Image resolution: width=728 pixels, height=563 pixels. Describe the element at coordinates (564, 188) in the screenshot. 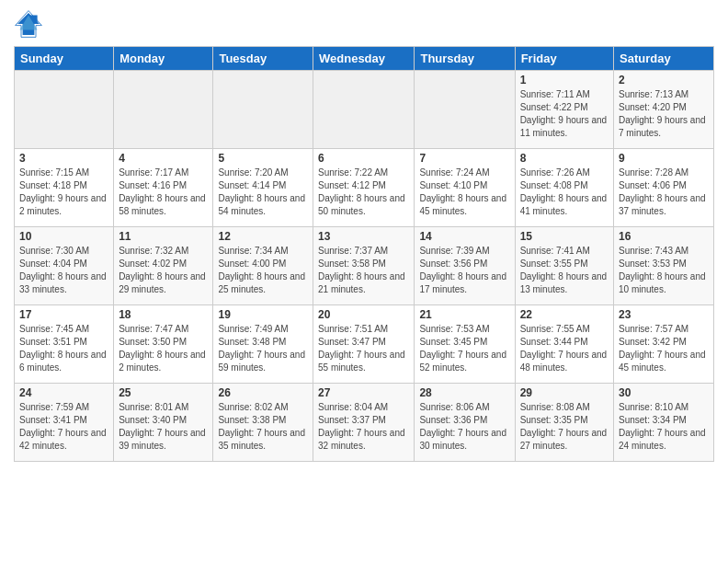

I see `calendar-cell: 8Sunrise: 7:26 AM Sunset: 4:08 PM Daylig…` at that location.